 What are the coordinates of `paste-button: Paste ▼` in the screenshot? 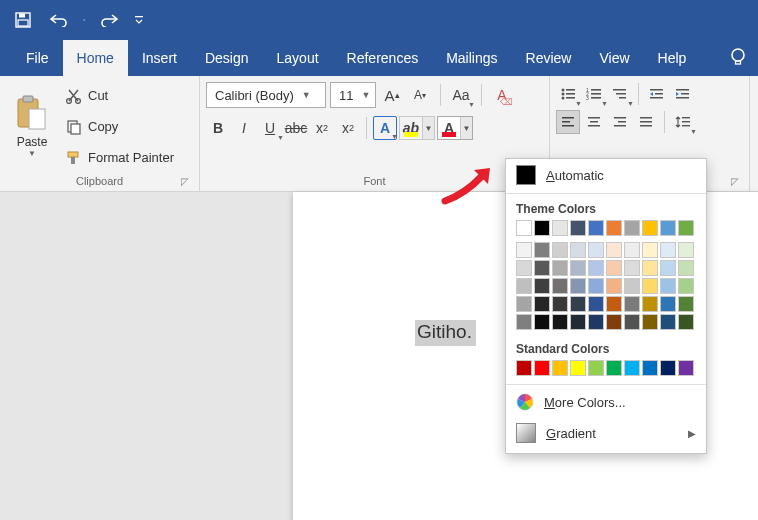 It's located at (32, 126).